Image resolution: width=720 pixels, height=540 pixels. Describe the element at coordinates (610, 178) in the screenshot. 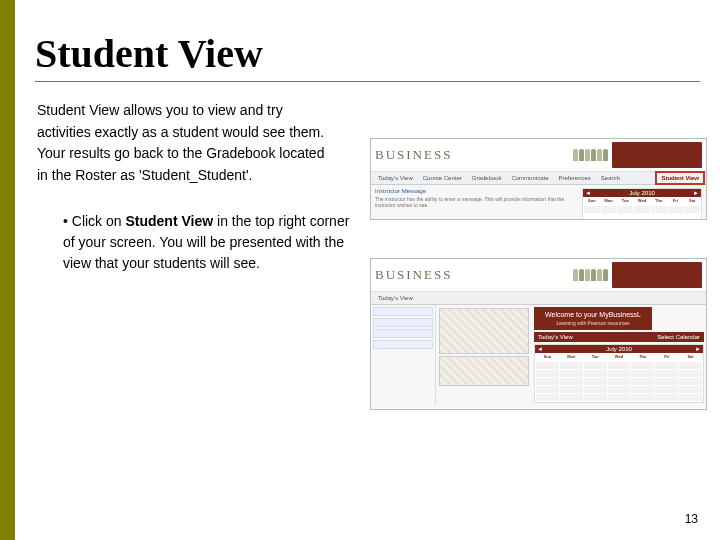

I see `tab-search: Search` at that location.